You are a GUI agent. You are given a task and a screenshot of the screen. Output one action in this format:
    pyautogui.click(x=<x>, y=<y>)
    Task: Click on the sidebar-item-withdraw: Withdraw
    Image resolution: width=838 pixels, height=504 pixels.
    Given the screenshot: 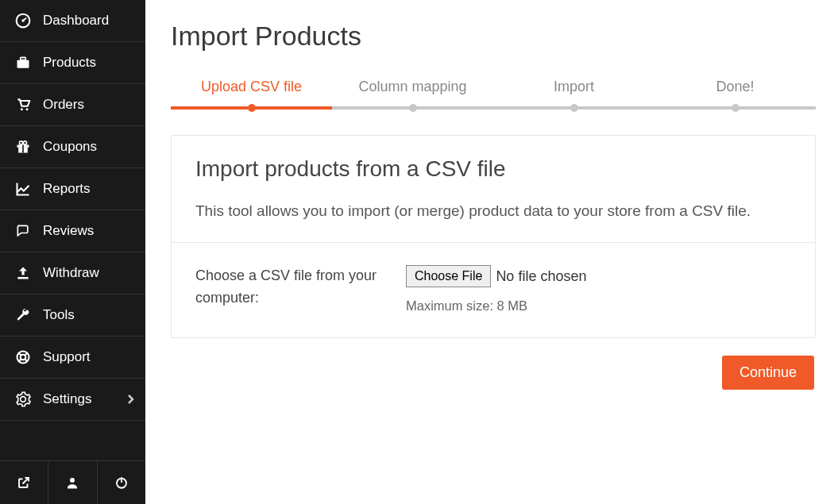 What is the action you would take?
    pyautogui.click(x=73, y=273)
    